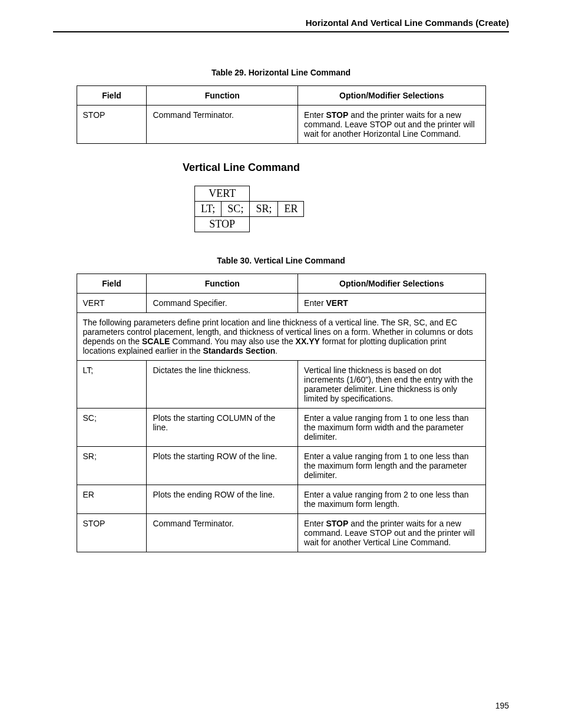 Image resolution: width=562 pixels, height=728 pixels. Describe the element at coordinates (223, 194) in the screenshot. I see `syntax-vert: VERT` at that location.